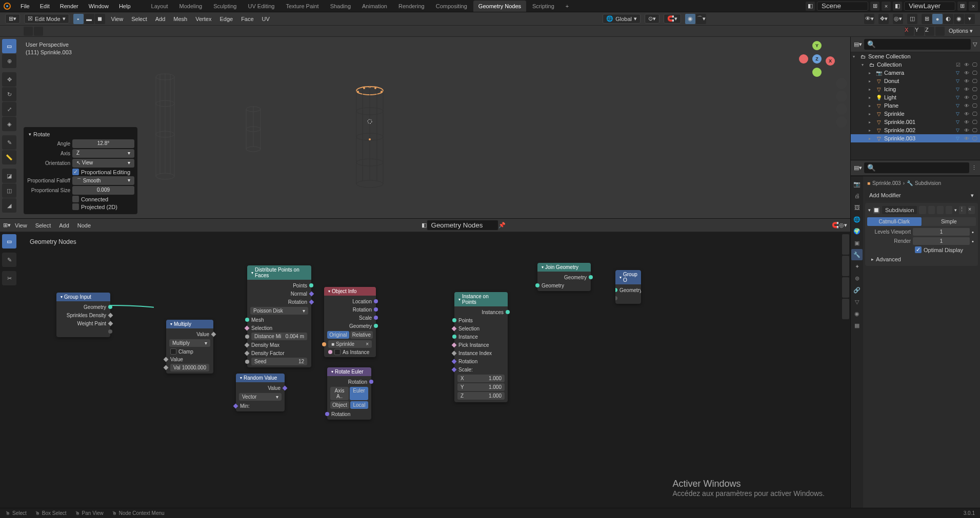  Describe the element at coordinates (922, 259) in the screenshot. I see `advanced-toggle: ▸Advanced` at that location.